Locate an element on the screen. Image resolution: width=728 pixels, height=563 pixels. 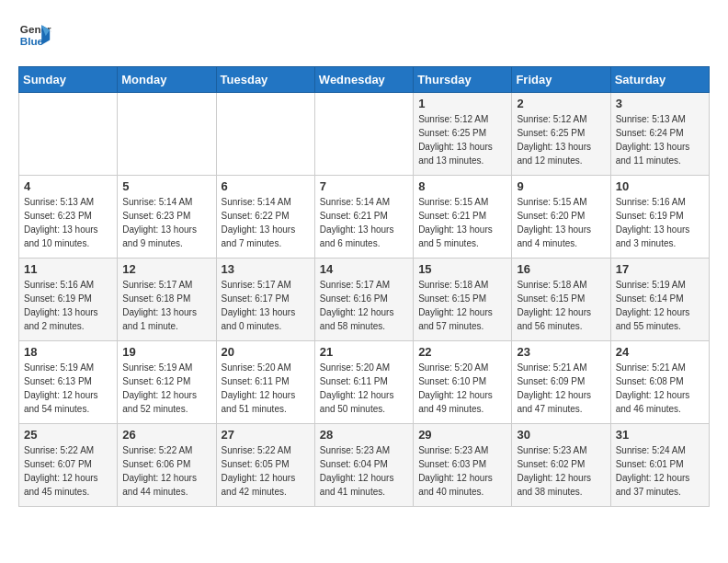
day-number: 14 is located at coordinates (364, 269).